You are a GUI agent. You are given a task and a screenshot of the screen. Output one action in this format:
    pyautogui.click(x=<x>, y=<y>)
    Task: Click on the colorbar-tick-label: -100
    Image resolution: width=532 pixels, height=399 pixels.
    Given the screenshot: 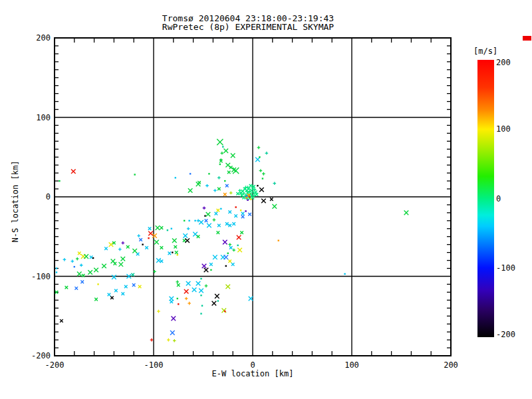 What is the action you would take?
    pyautogui.click(x=505, y=268)
    